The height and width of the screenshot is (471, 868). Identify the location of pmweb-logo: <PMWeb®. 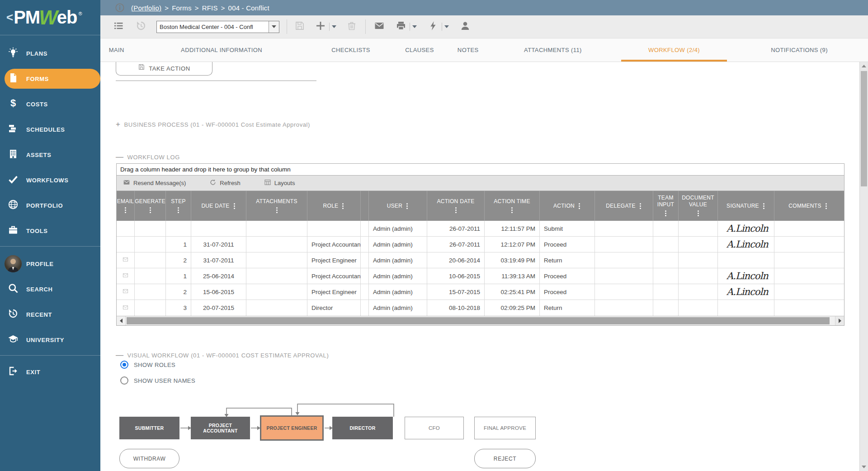
(50, 18).